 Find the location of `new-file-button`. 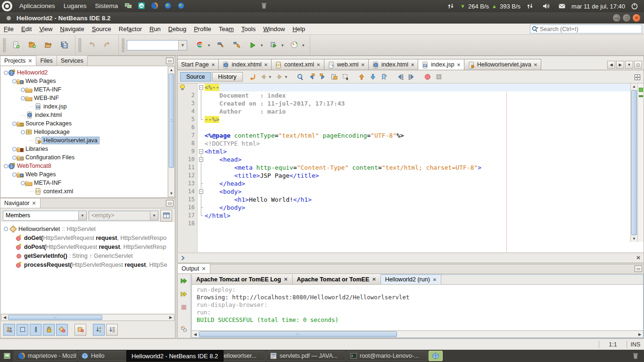

new-file-button is located at coordinates (16, 45).